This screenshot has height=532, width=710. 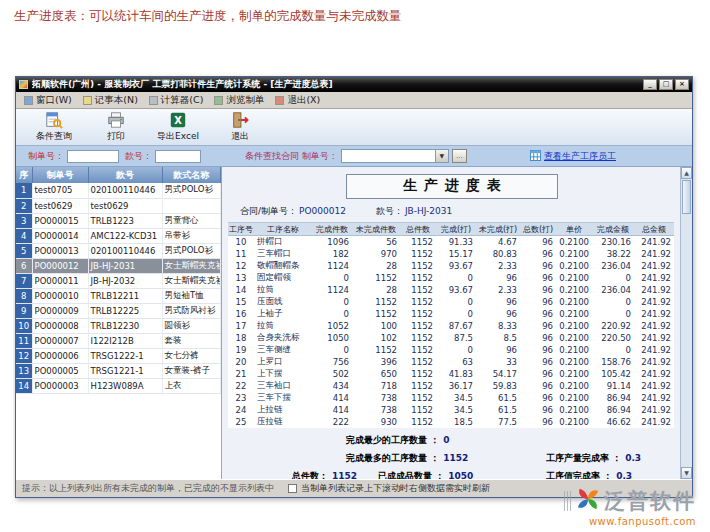 What do you see at coordinates (395, 156) in the screenshot?
I see `contract-combo: ▼` at bounding box center [395, 156].